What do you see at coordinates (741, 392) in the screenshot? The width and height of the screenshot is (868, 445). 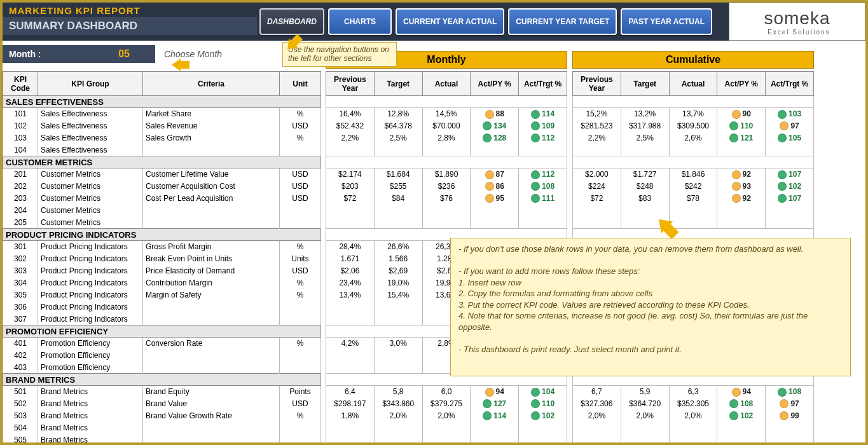 I see `pct-cell: 94` at bounding box center [741, 392].